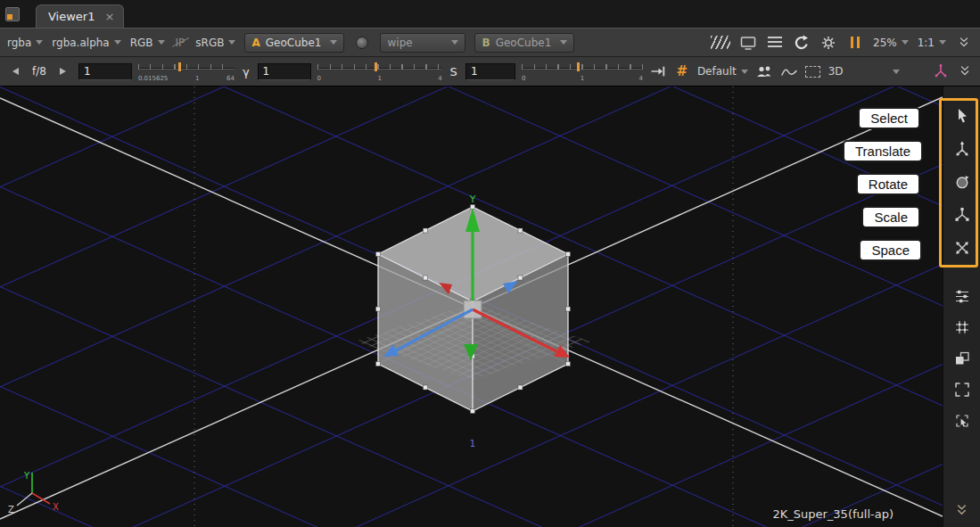 The width and height of the screenshot is (980, 527). What do you see at coordinates (962, 327) in the screenshot?
I see `lattice-icon` at bounding box center [962, 327].